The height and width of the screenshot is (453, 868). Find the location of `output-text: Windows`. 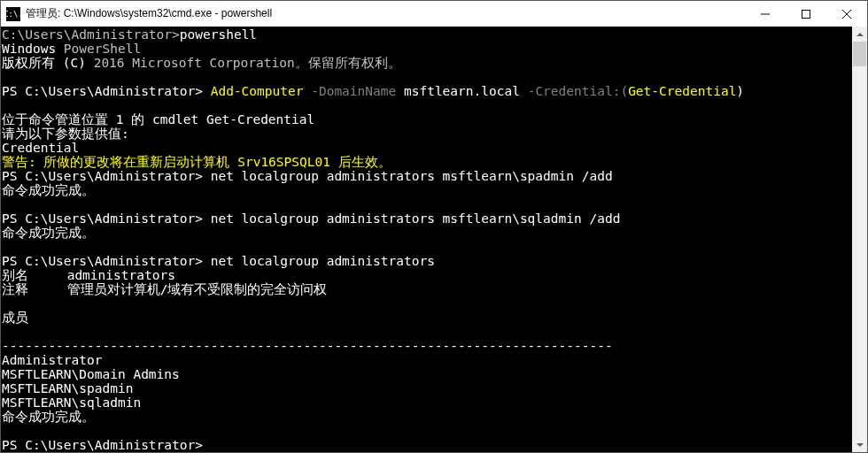

output-text: Windows is located at coordinates (28, 49).